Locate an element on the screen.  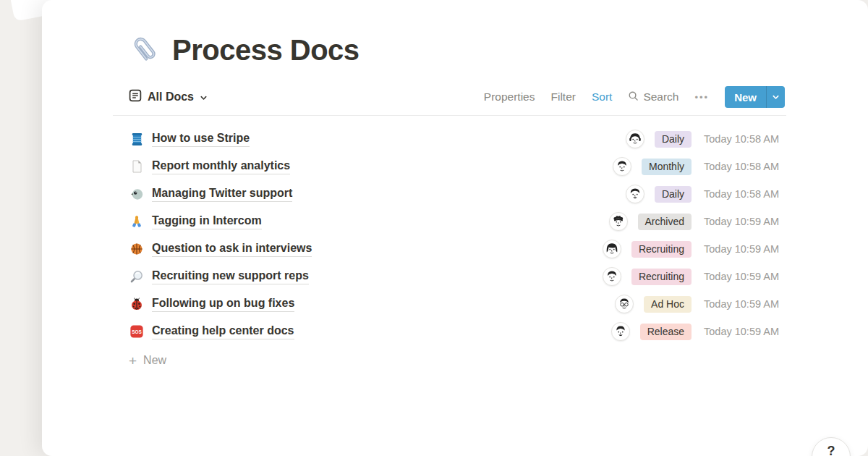
page-header: Process Docs is located at coordinates (457, 50).